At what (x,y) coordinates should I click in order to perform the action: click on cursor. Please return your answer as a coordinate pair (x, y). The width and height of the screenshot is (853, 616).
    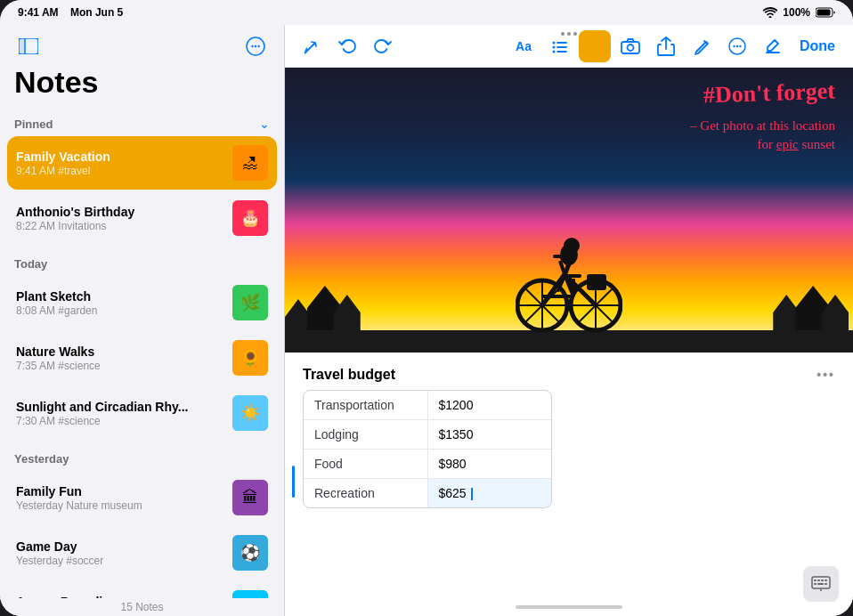
    Looking at the image, I should click on (472, 494).